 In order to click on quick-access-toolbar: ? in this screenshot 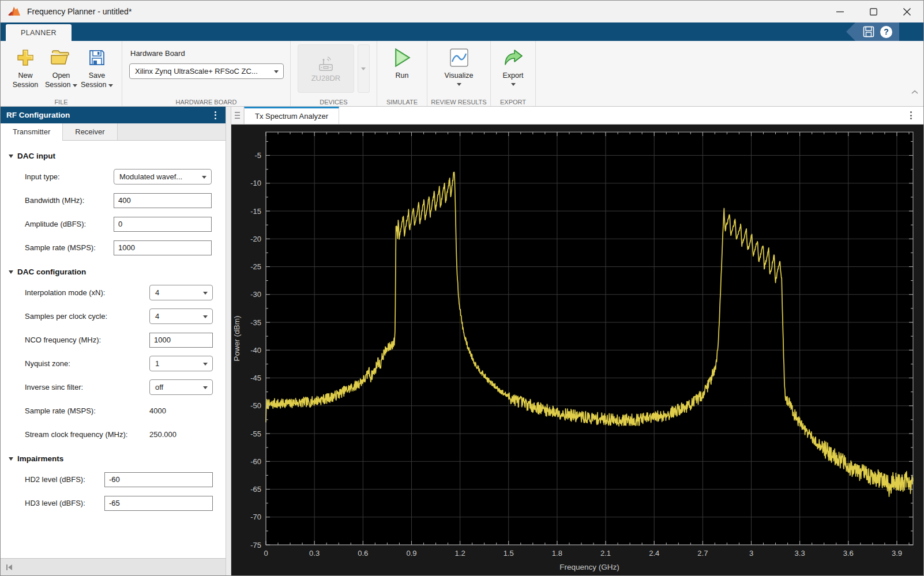, I will do `click(873, 32)`.